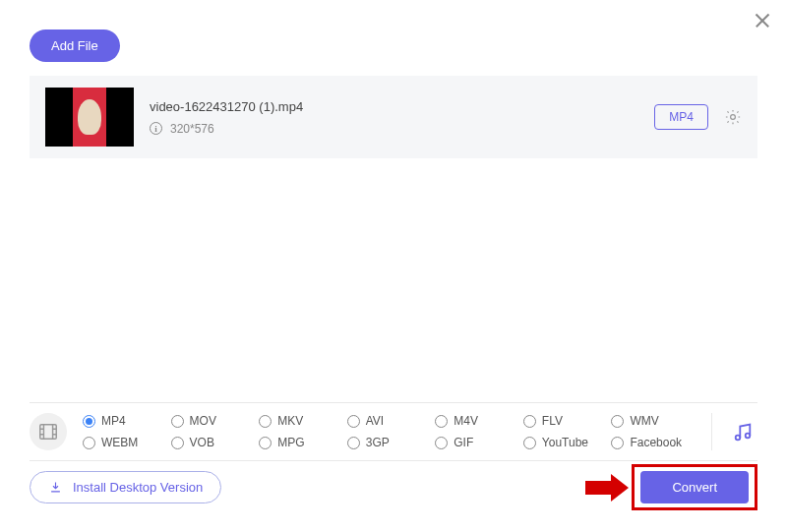  I want to click on video-thumbnail, so click(90, 117).